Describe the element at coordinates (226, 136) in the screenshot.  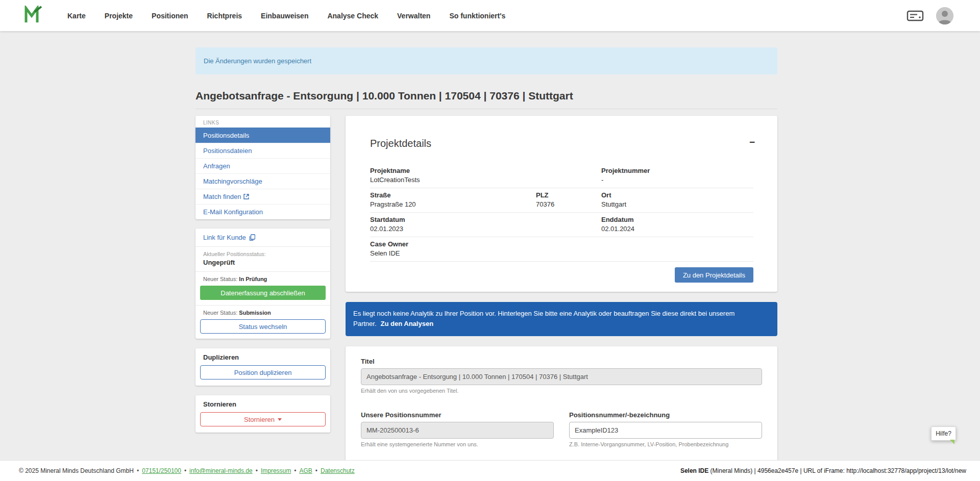
I see `sidebar-item-label: Positionsdetails` at that location.